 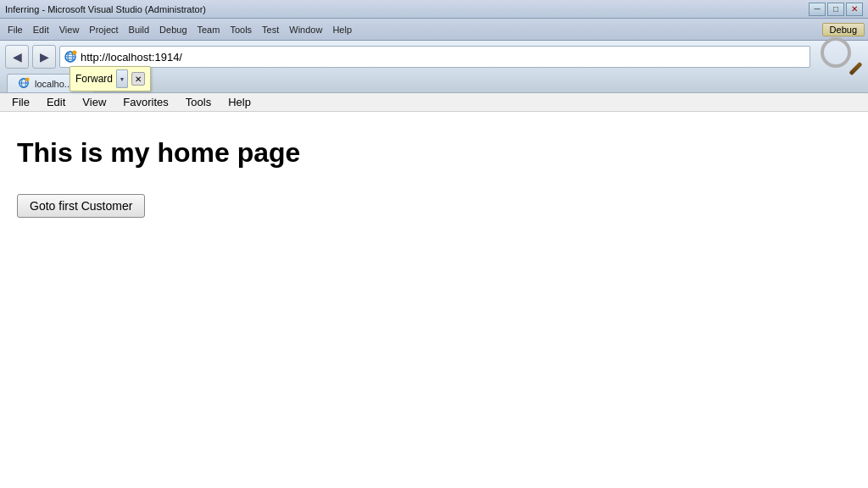 I want to click on vs-edit-btn: Edit, so click(x=41, y=30).